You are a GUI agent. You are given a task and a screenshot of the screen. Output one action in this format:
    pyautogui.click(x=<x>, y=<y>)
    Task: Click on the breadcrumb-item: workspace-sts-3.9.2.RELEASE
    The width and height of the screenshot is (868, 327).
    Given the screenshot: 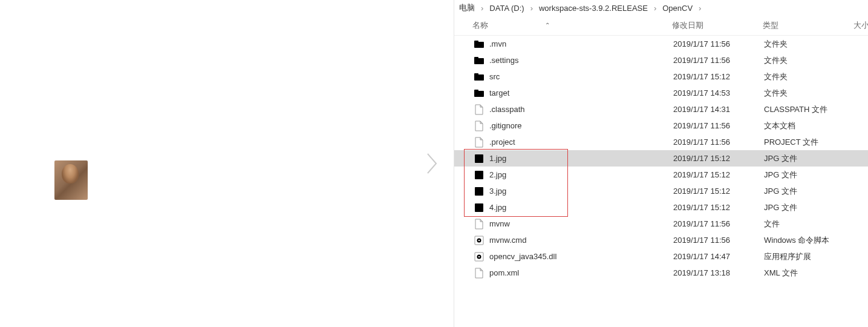 What is the action you would take?
    pyautogui.click(x=593, y=8)
    